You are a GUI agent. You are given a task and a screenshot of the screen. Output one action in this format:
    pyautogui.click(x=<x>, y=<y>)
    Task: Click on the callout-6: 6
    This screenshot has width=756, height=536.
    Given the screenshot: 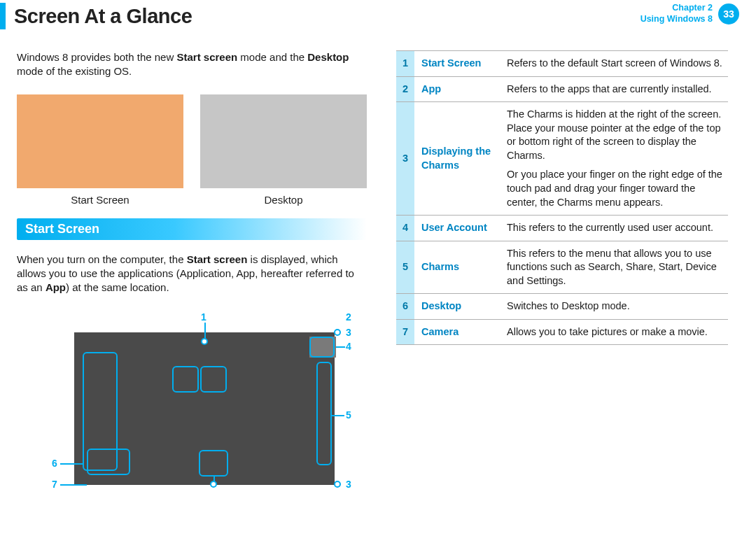 What is the action you would take?
    pyautogui.click(x=55, y=463)
    